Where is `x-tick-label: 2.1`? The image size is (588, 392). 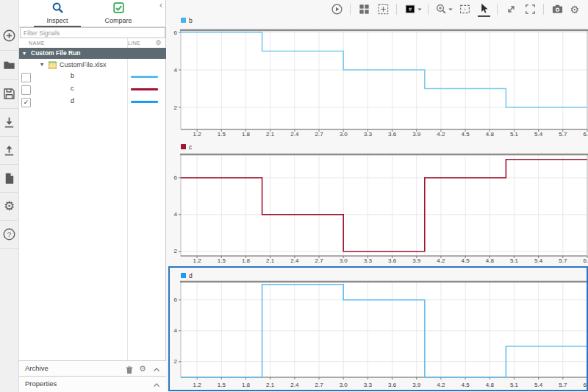
x-tick-label: 2.1 is located at coordinates (270, 385).